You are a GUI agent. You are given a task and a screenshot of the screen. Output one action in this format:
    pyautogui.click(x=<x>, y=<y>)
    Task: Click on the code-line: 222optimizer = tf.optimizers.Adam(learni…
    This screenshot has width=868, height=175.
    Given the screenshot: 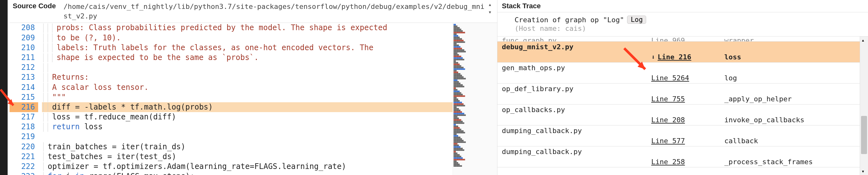 What is the action you would take?
    pyautogui.click(x=231, y=167)
    